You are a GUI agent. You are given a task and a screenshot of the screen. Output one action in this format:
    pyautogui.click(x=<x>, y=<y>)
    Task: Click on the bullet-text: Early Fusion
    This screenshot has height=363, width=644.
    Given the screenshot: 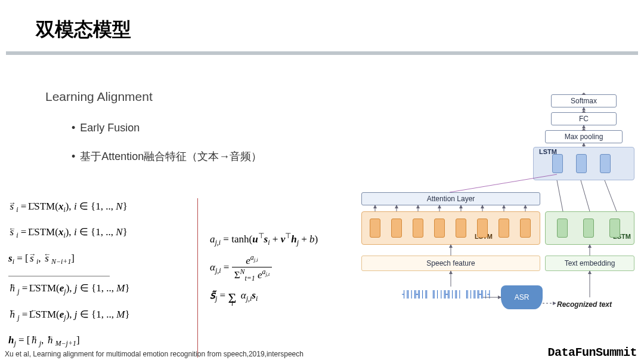 What is the action you would take?
    pyautogui.click(x=110, y=128)
    